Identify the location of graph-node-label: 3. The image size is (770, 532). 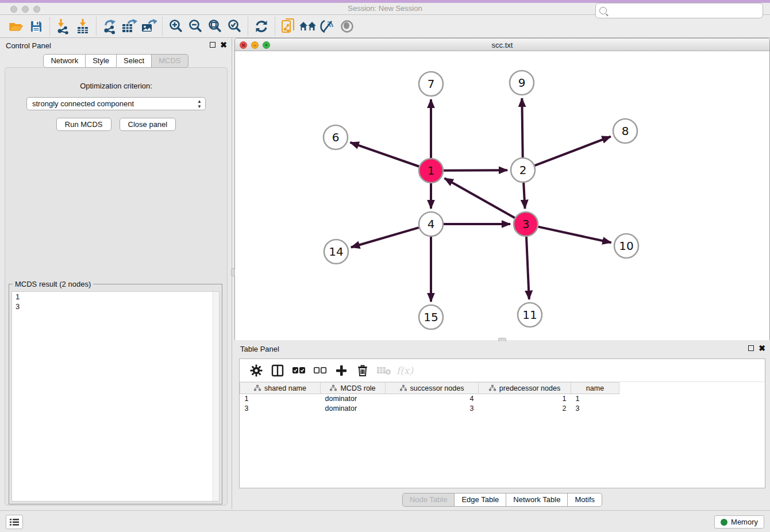
(526, 224).